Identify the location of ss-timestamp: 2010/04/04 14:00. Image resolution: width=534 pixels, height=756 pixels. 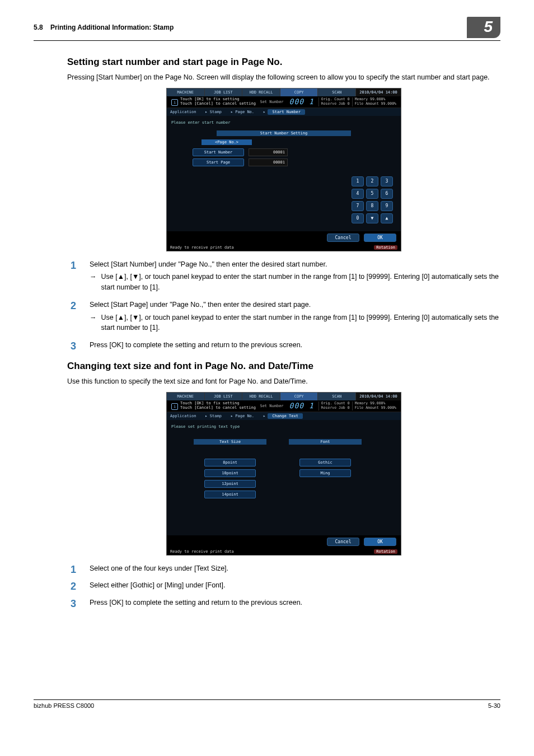
(378, 92).